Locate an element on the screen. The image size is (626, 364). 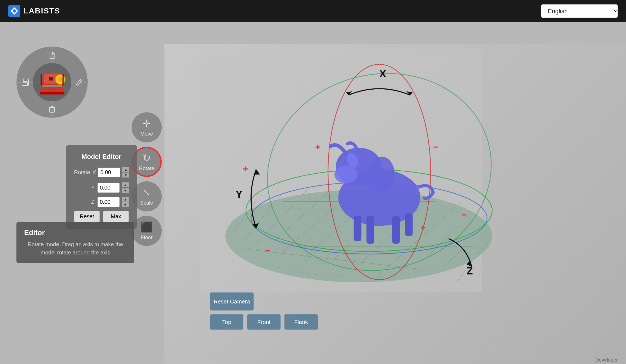
top-view-text: Top is located at coordinates (226, 322).